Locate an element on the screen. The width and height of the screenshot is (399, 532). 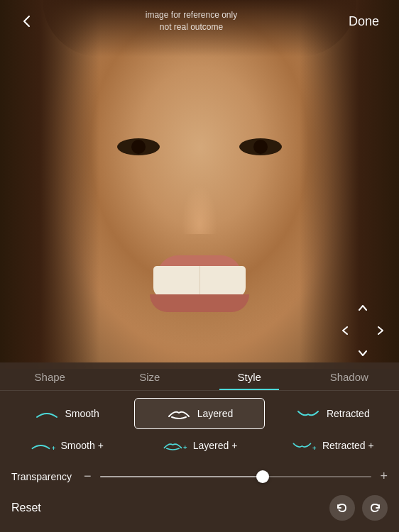
smooth-label: Smooth is located at coordinates (82, 414).